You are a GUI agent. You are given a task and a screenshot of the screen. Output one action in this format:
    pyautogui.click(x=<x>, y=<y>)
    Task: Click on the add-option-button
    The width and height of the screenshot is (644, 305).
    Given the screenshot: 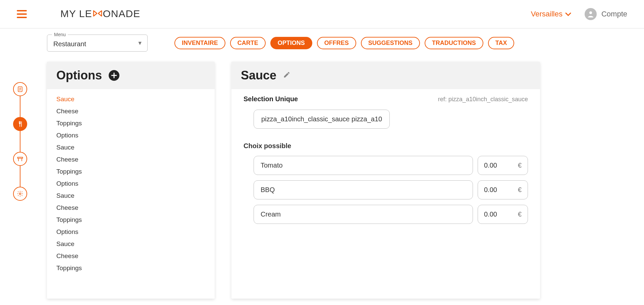 What is the action you would take?
    pyautogui.click(x=114, y=75)
    